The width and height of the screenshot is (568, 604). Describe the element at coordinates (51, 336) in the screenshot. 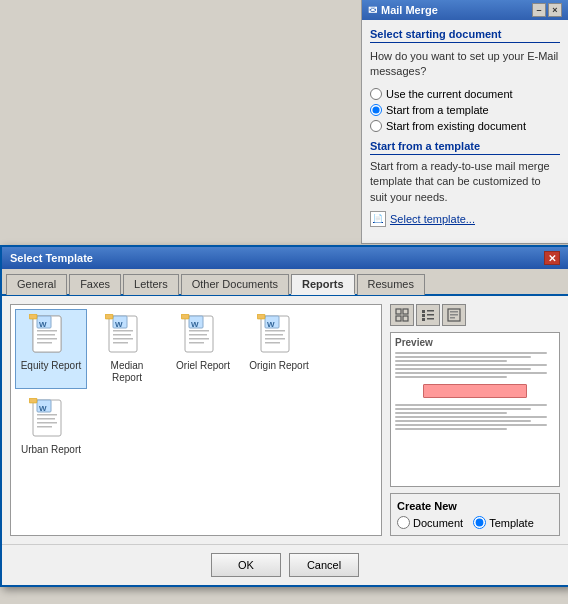

I see `equity-report-icon: W` at that location.